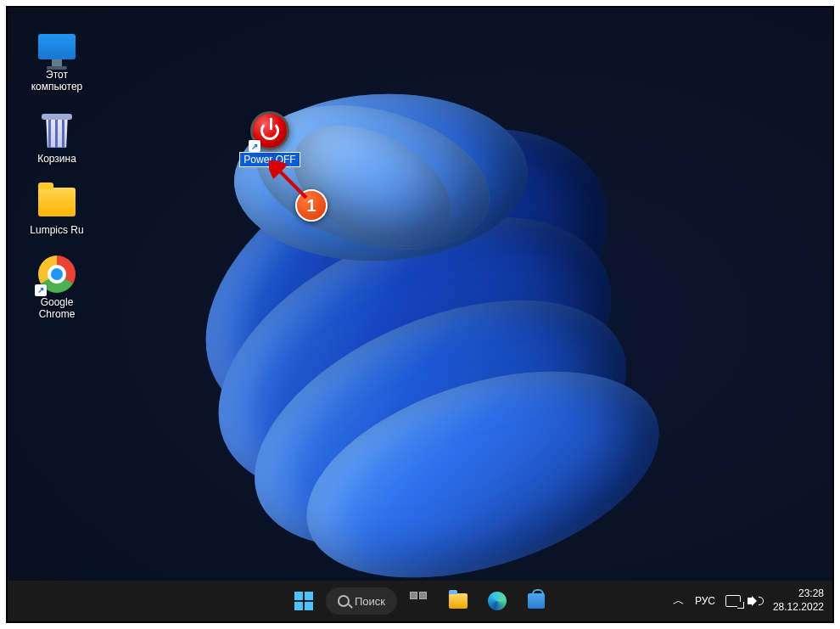 This screenshot has width=840, height=629. Describe the element at coordinates (344, 601) in the screenshot. I see `search-icon` at that location.